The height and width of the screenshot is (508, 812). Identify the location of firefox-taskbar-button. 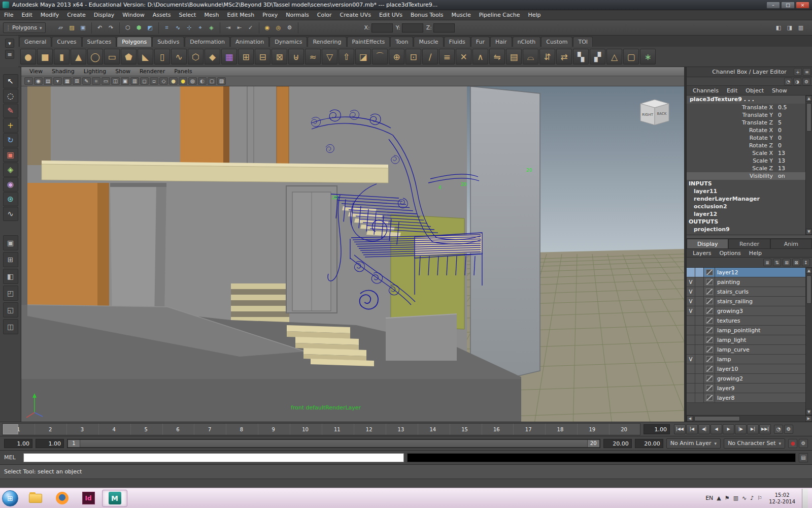
(62, 498).